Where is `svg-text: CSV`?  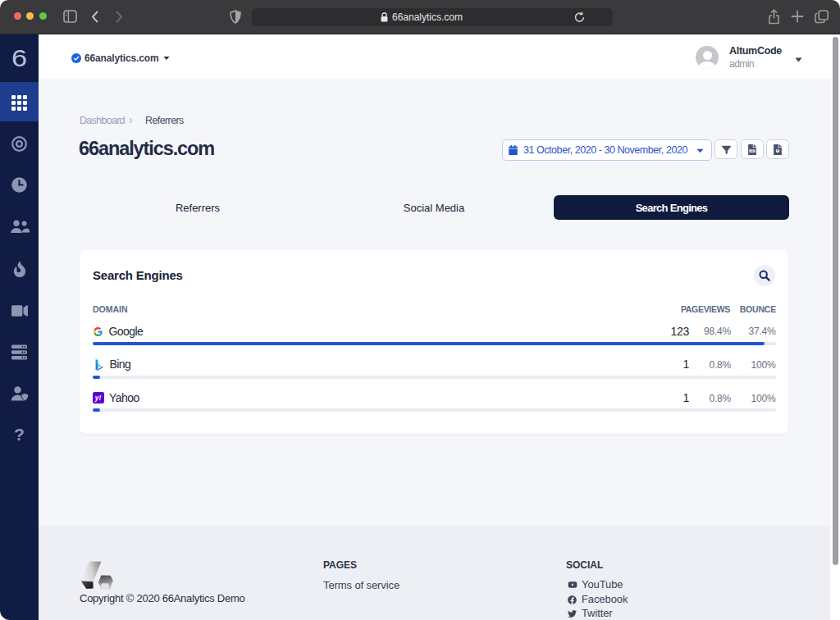 svg-text: CSV is located at coordinates (752, 150).